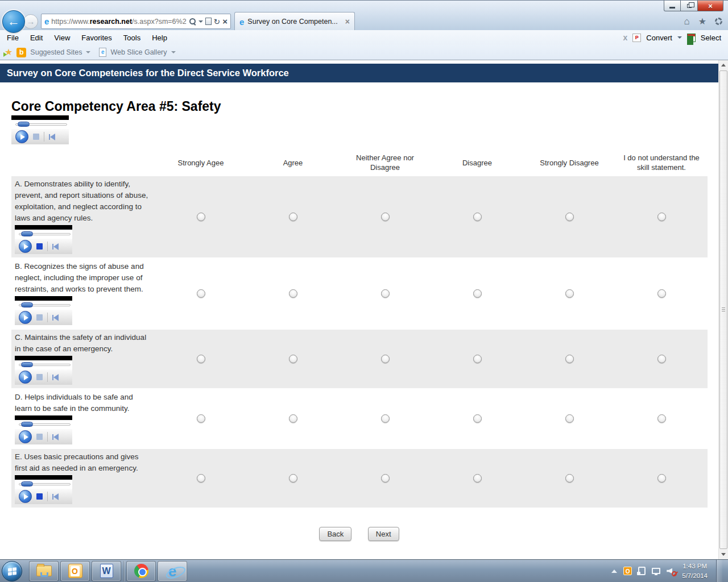 The image size is (728, 582). I want to click on forward-button: →, so click(31, 22).